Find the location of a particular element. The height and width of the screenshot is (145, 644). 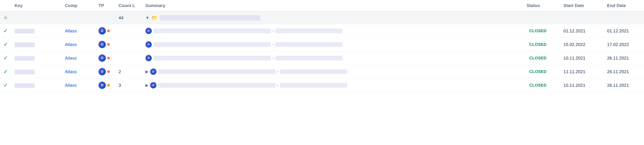

row3-key is located at coordinates (36, 58).